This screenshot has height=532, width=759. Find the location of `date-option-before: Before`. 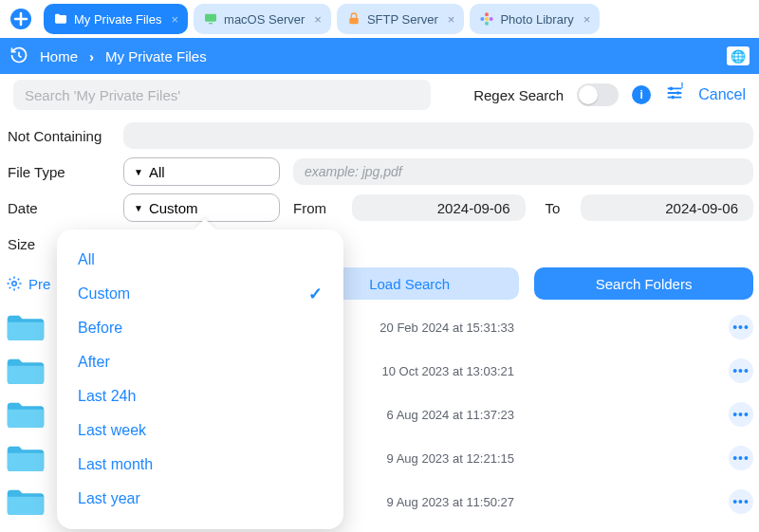

date-option-before: Before is located at coordinates (200, 328).